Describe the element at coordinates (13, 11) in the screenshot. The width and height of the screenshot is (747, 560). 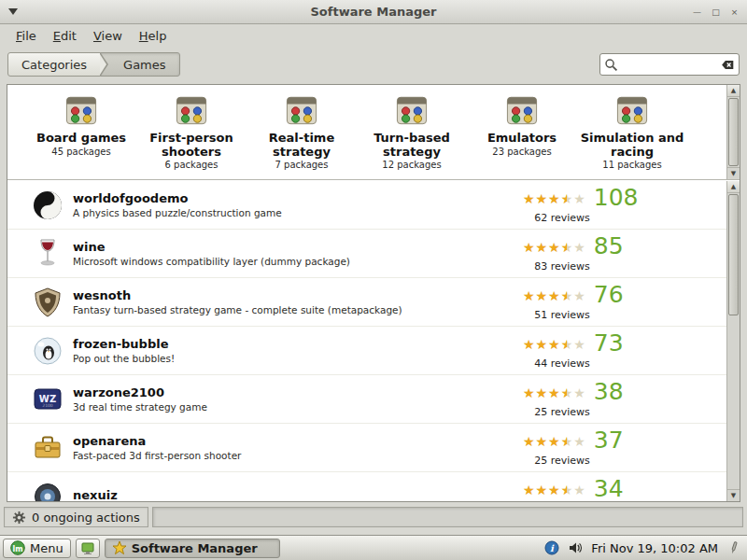
I see `window-menu-icon` at that location.